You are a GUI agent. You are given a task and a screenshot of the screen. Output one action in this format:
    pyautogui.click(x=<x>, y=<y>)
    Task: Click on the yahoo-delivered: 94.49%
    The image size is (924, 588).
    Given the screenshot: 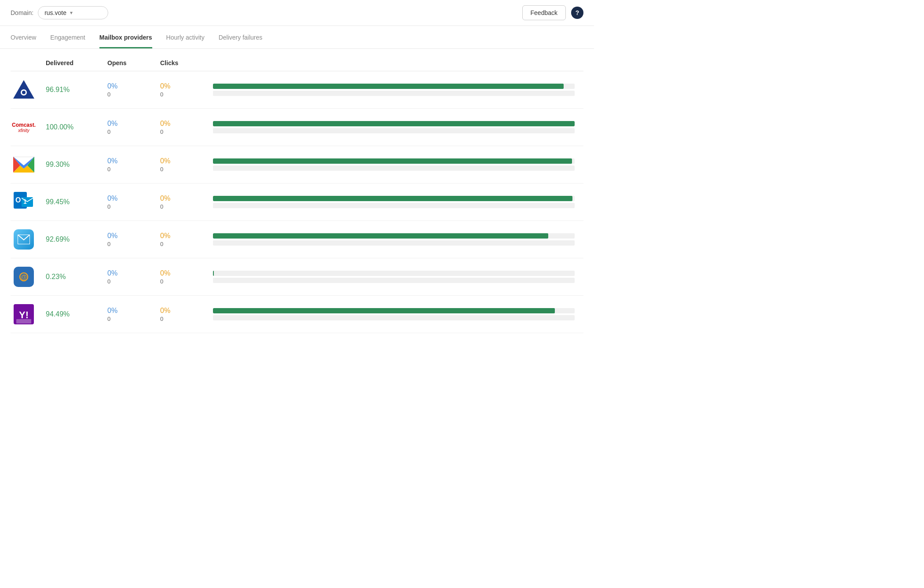 What is the action you would take?
    pyautogui.click(x=77, y=314)
    